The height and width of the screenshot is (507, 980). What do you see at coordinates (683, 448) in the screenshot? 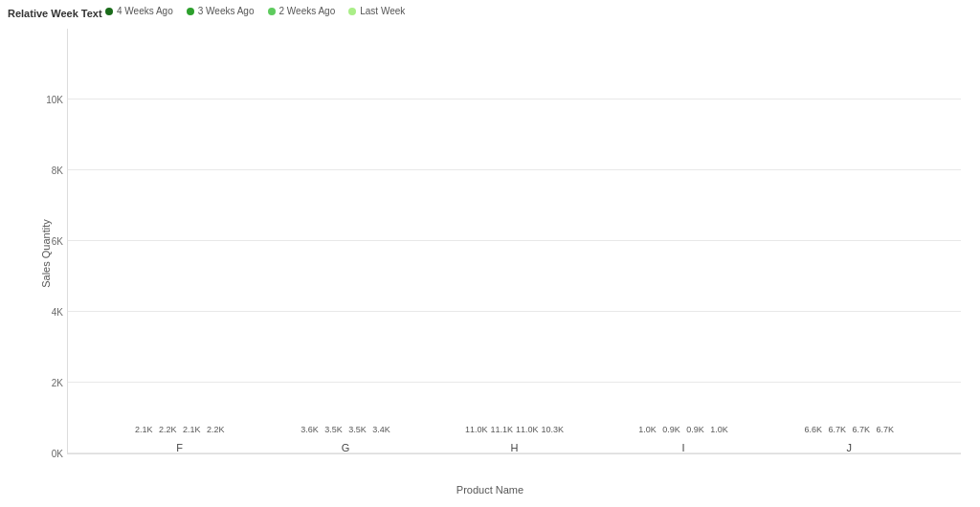
I see `group-label: I` at bounding box center [683, 448].